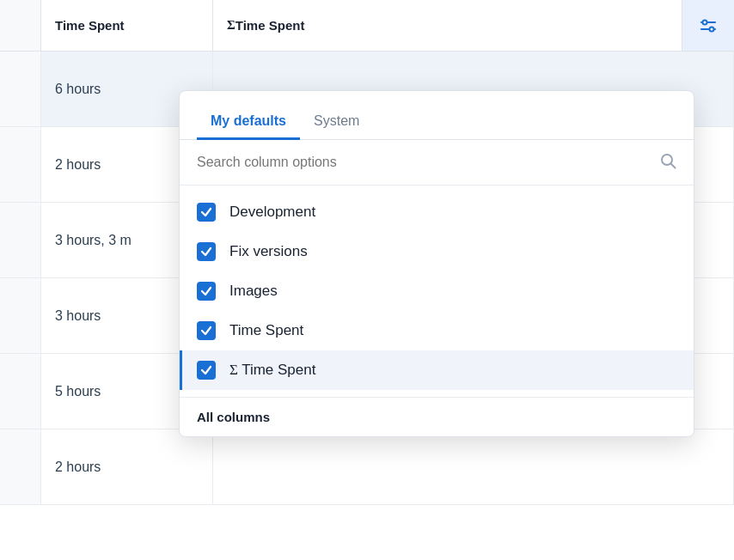 The width and height of the screenshot is (734, 560). I want to click on tab-my-defaults: My defaults, so click(248, 122).